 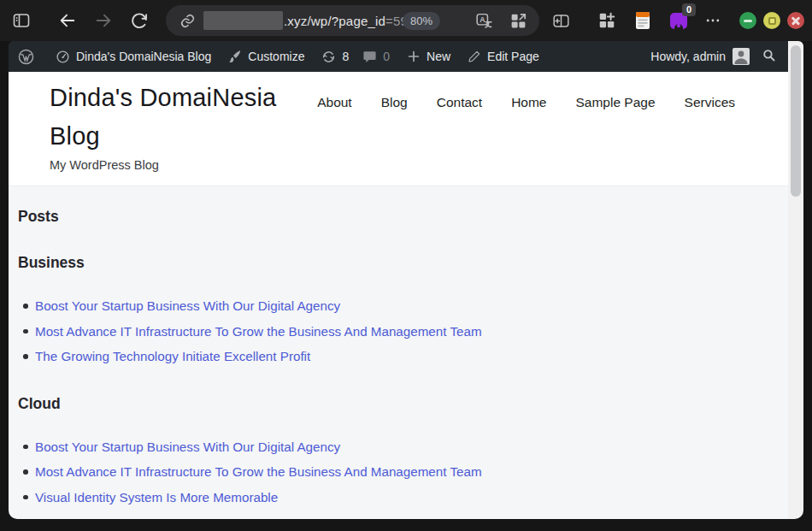 What do you see at coordinates (103, 21) in the screenshot?
I see `forward-button` at bounding box center [103, 21].